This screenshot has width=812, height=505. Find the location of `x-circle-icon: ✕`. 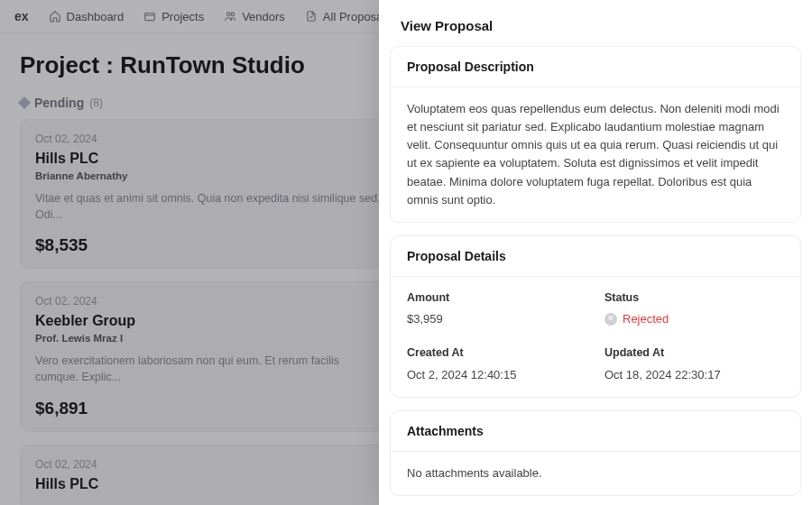

x-circle-icon: ✕ is located at coordinates (611, 319).